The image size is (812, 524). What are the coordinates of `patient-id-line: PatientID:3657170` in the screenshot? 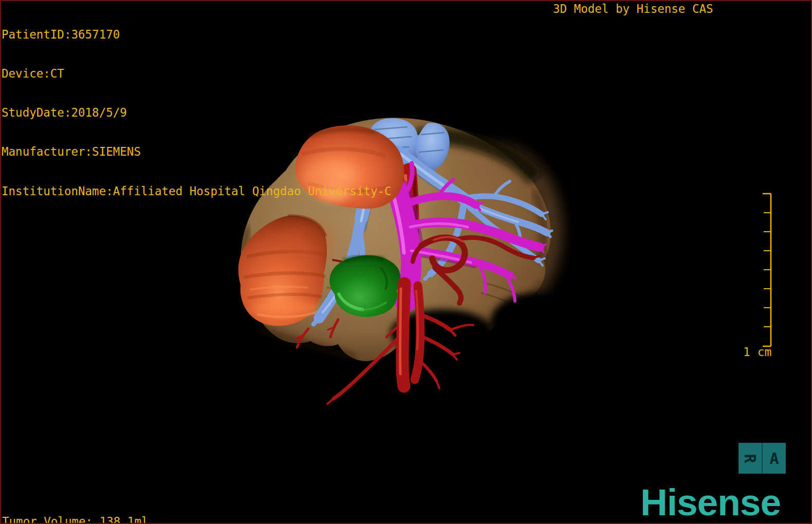 It's located at (196, 35).